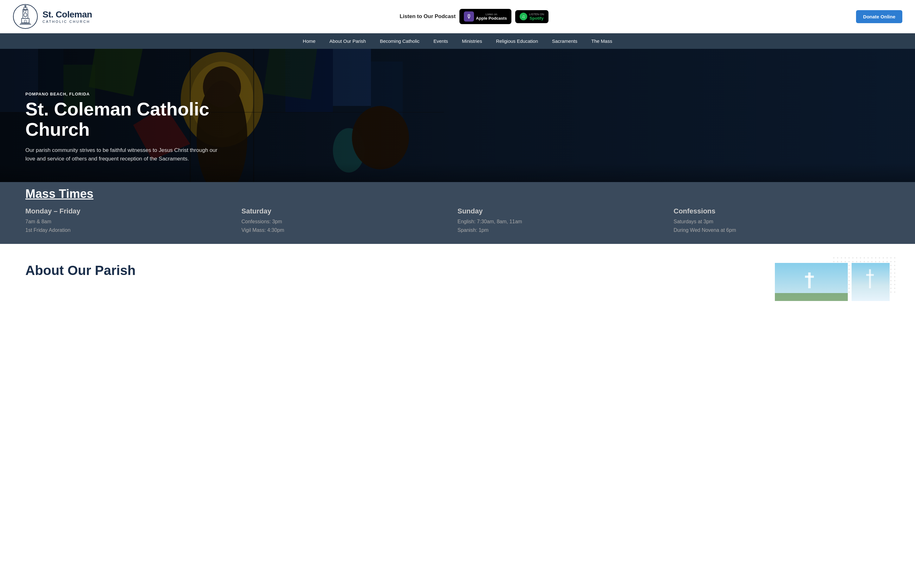 Image resolution: width=915 pixels, height=588 pixels. Describe the element at coordinates (517, 41) in the screenshot. I see `nav-link-religious-ed: Religious Education` at that location.